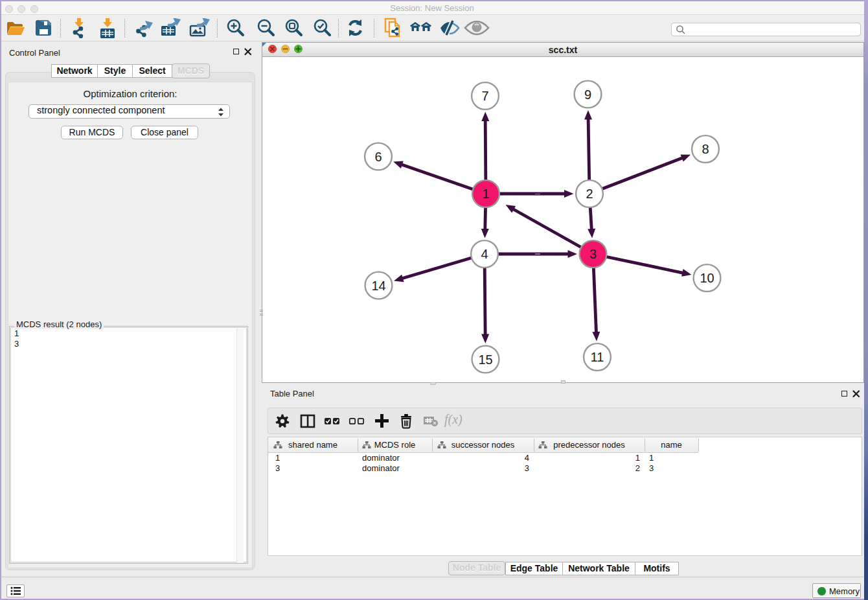 The height and width of the screenshot is (600, 868). What do you see at coordinates (378, 157) in the screenshot?
I see `svg-text: 6` at bounding box center [378, 157].